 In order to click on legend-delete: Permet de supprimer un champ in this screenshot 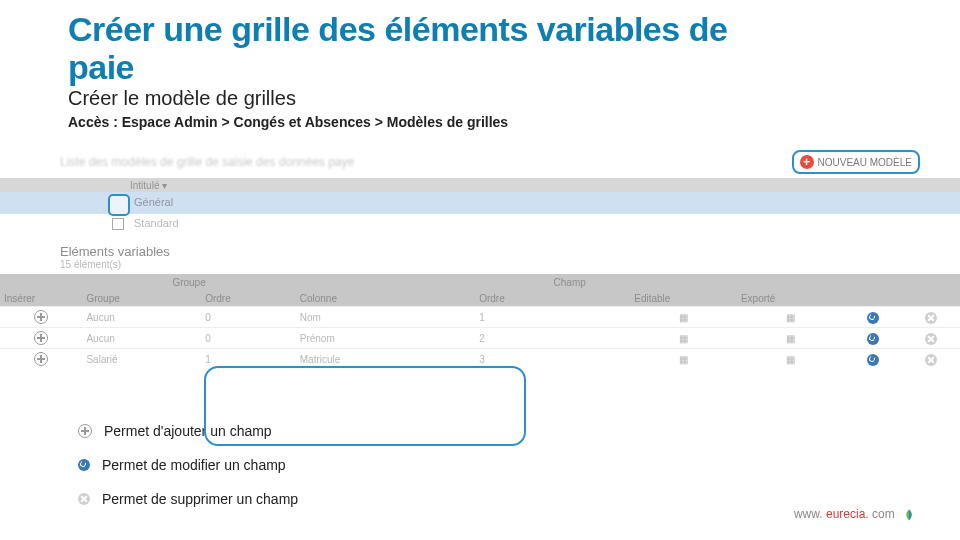, I will do `click(200, 499)`.